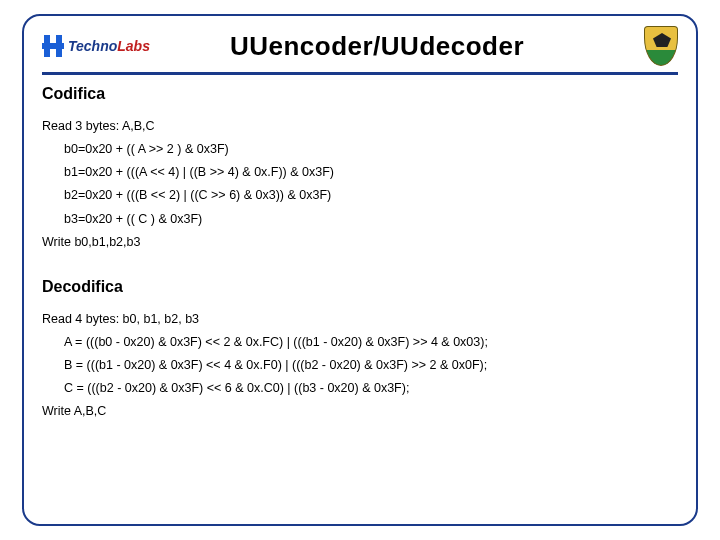 Image resolution: width=720 pixels, height=540 pixels. Describe the element at coordinates (661, 46) in the screenshot. I see `crest-icon` at that location.